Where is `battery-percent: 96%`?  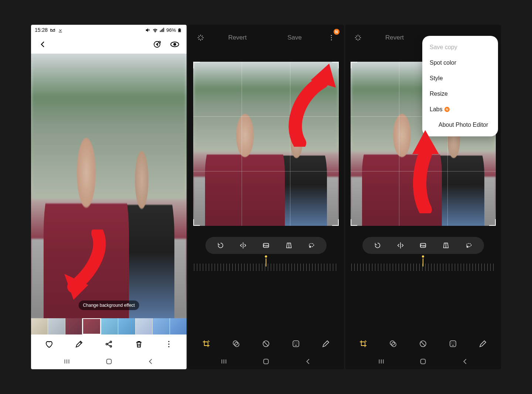 battery-percent: 96% is located at coordinates (171, 30).